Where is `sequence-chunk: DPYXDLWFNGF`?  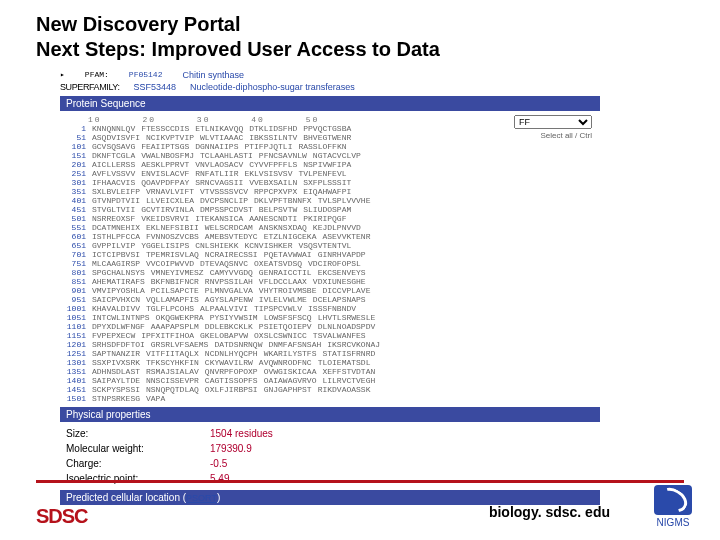 sequence-chunk: DPYXDLWFNGF is located at coordinates (118, 326).